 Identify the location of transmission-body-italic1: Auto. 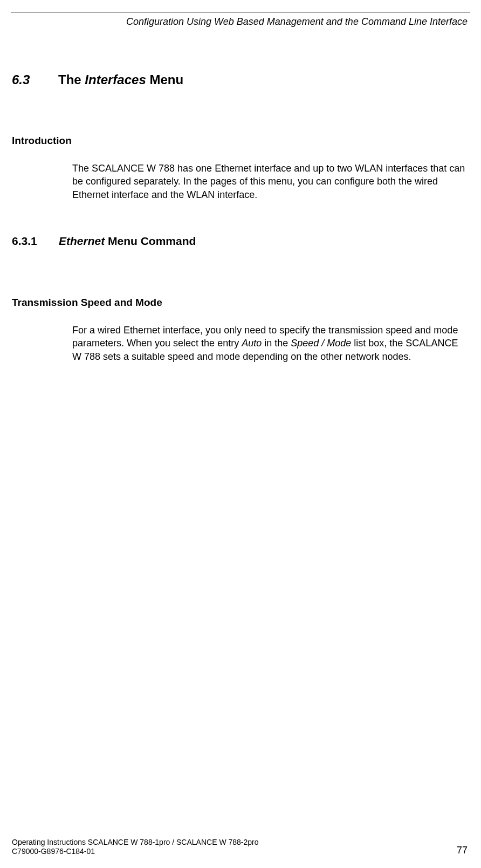
(251, 343).